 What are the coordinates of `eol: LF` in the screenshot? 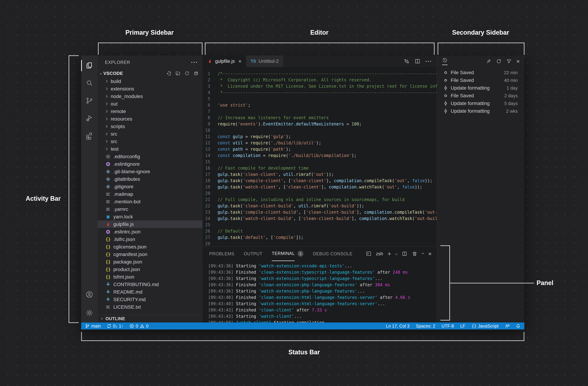 It's located at (463, 326).